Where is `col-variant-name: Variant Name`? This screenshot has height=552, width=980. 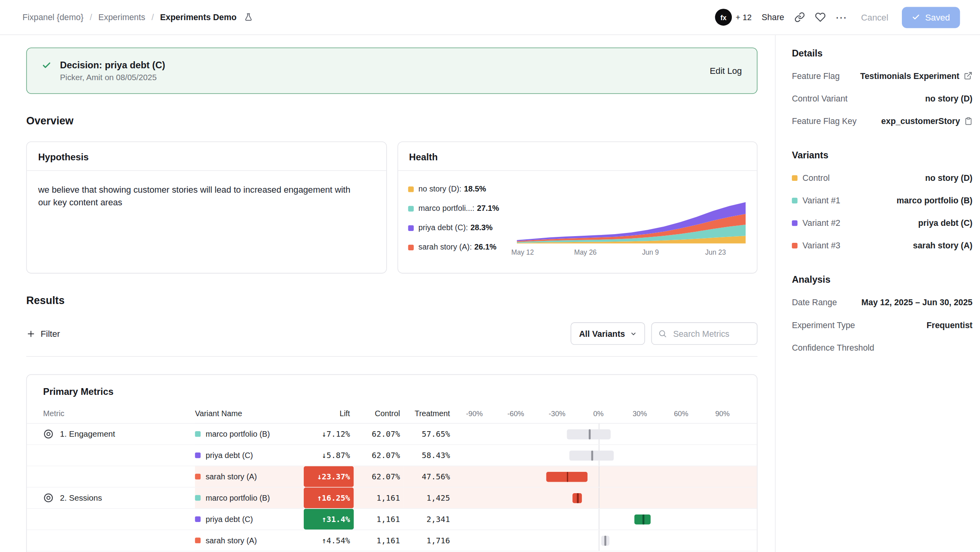
col-variant-name: Variant Name is located at coordinates (249, 414).